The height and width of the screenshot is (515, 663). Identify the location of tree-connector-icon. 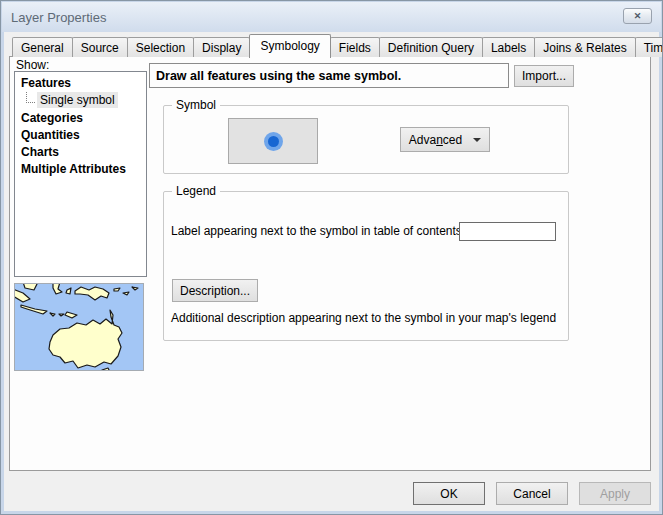
(30, 98).